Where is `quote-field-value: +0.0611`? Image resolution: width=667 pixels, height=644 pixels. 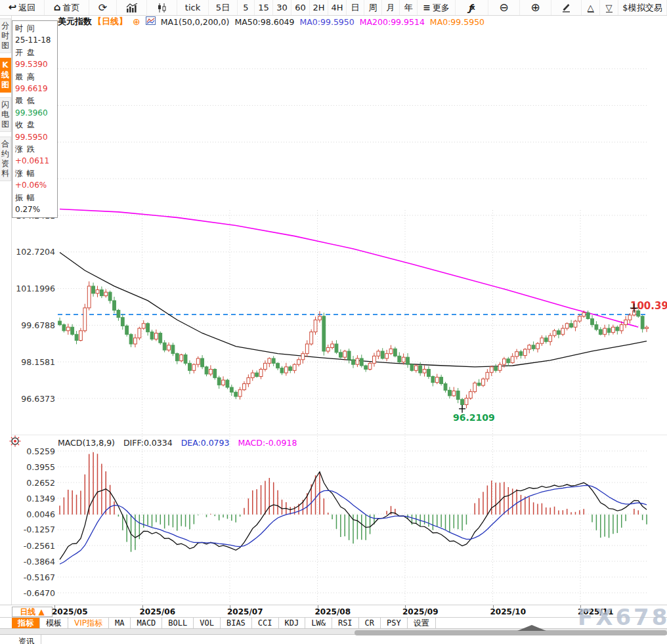 quote-field-value: +0.0611 is located at coordinates (36, 161).